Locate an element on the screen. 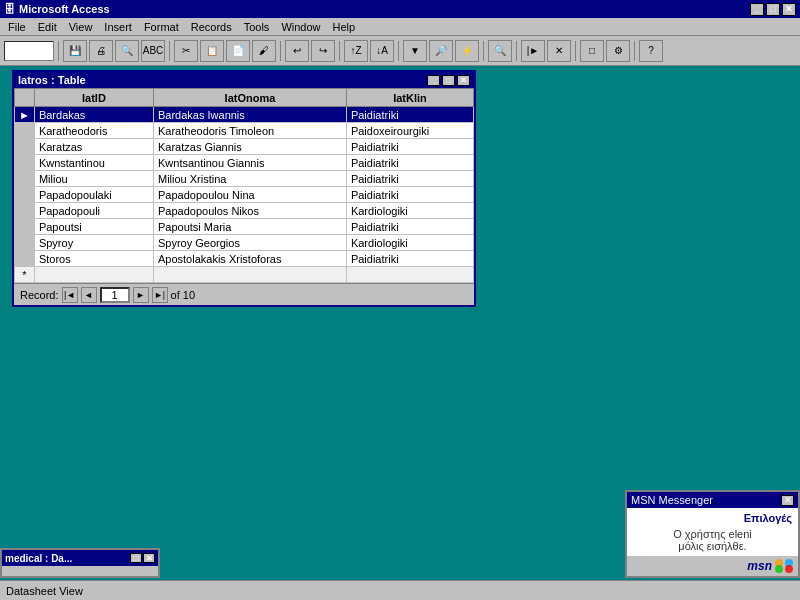 Image resolution: width=800 pixels, height=600 pixels. table-row: SpyroySpyroy GeorgiosKardiologiki is located at coordinates (244, 243).